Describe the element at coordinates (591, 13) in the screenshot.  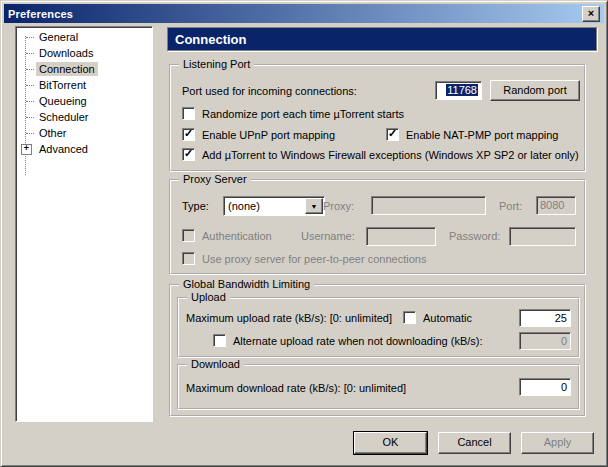
I see `close-icon: ×` at that location.